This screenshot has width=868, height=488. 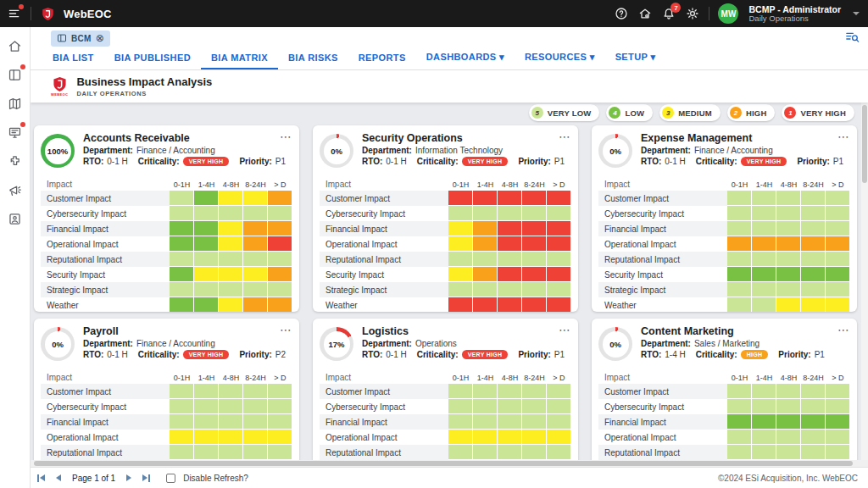 I want to click on horizontal-scrollbar, so click(x=449, y=463).